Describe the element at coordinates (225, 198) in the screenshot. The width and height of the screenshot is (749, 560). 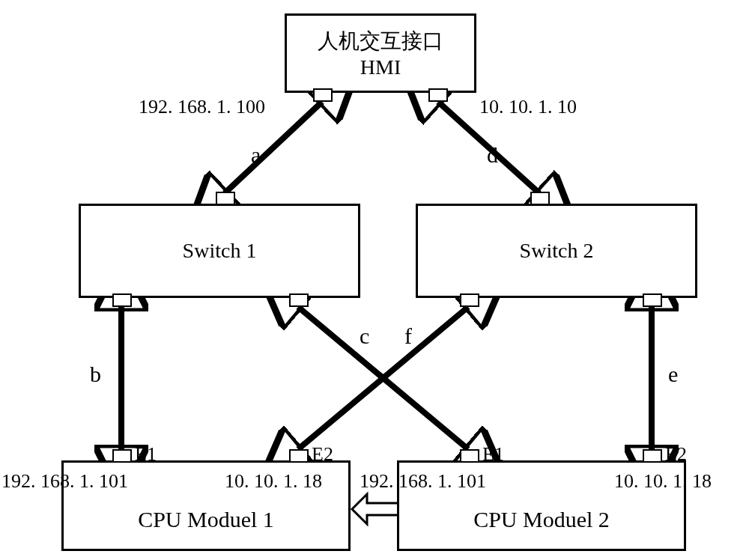
I see `switch1-port-top` at that location.